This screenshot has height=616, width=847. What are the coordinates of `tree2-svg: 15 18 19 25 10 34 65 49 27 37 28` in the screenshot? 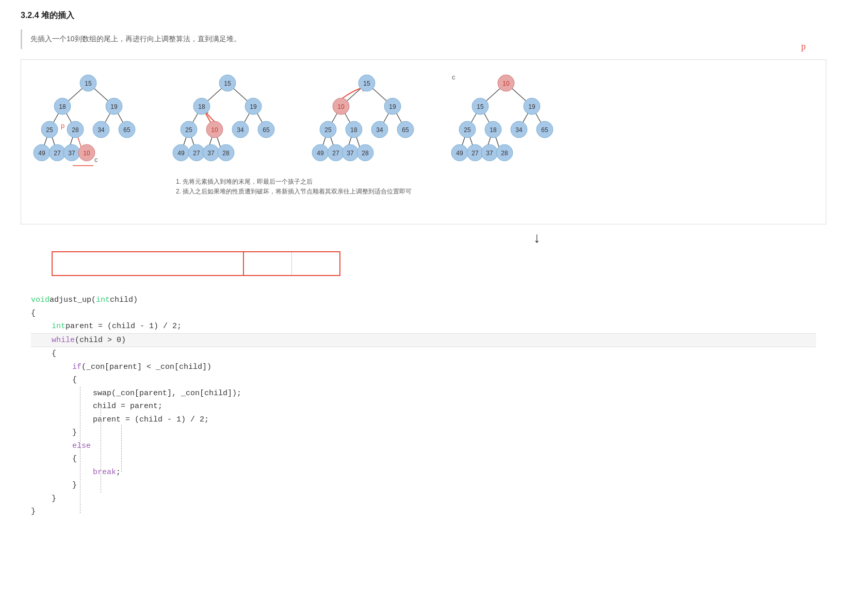 It's located at (230, 122).